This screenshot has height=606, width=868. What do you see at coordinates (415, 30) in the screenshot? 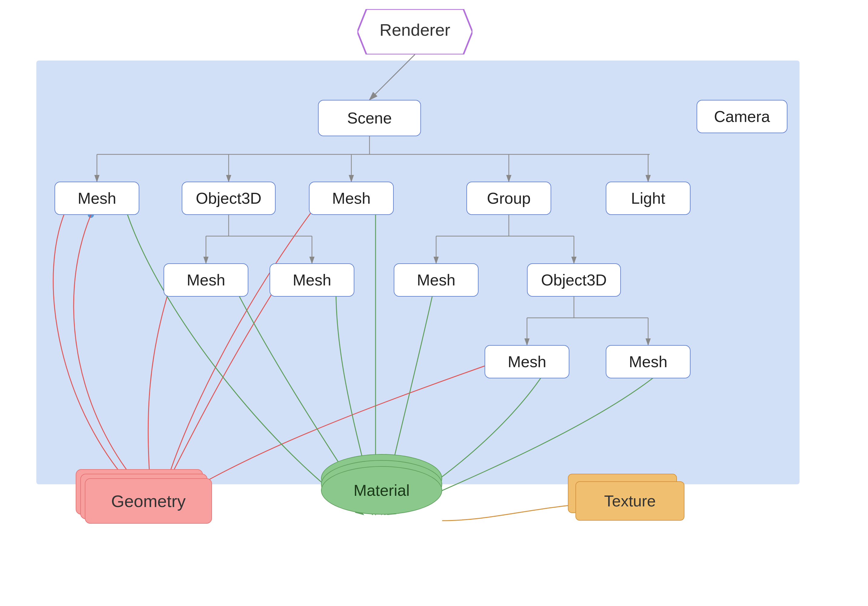
I see `svg-text: Renderer` at bounding box center [415, 30].